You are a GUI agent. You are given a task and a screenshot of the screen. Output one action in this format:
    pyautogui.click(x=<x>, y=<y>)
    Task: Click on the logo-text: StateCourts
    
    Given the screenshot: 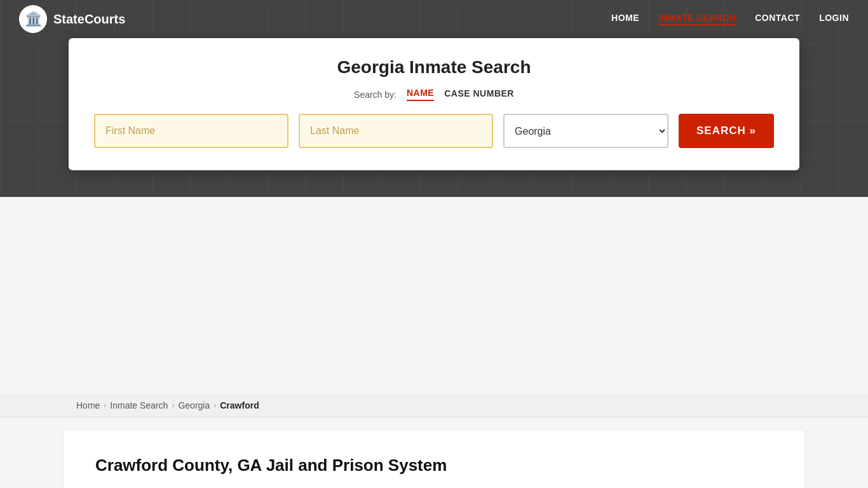 What is the action you would take?
    pyautogui.click(x=89, y=19)
    